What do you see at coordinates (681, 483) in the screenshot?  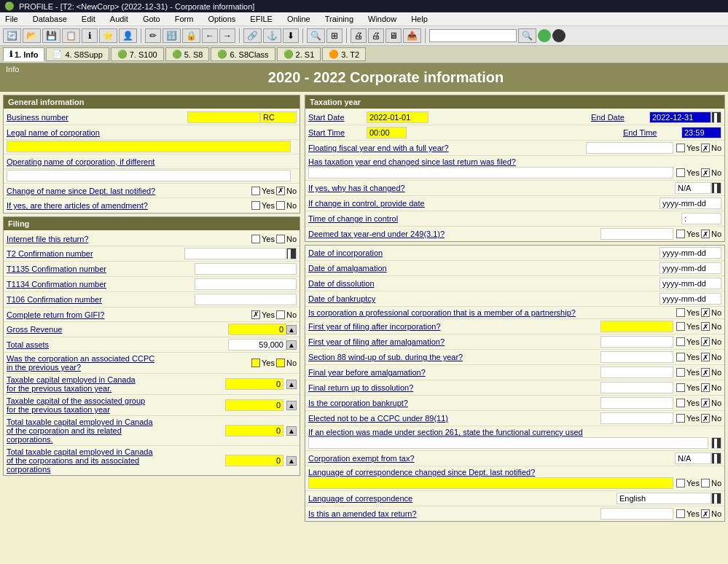 I see `lang-changed-yes-cb` at bounding box center [681, 483].